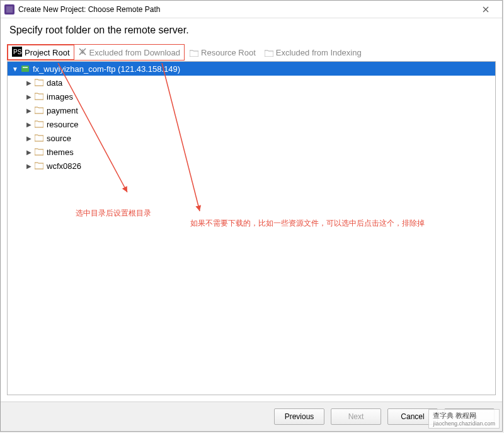  What do you see at coordinates (47, 53) in the screenshot?
I see `project-root-label: Project Root` at bounding box center [47, 53].